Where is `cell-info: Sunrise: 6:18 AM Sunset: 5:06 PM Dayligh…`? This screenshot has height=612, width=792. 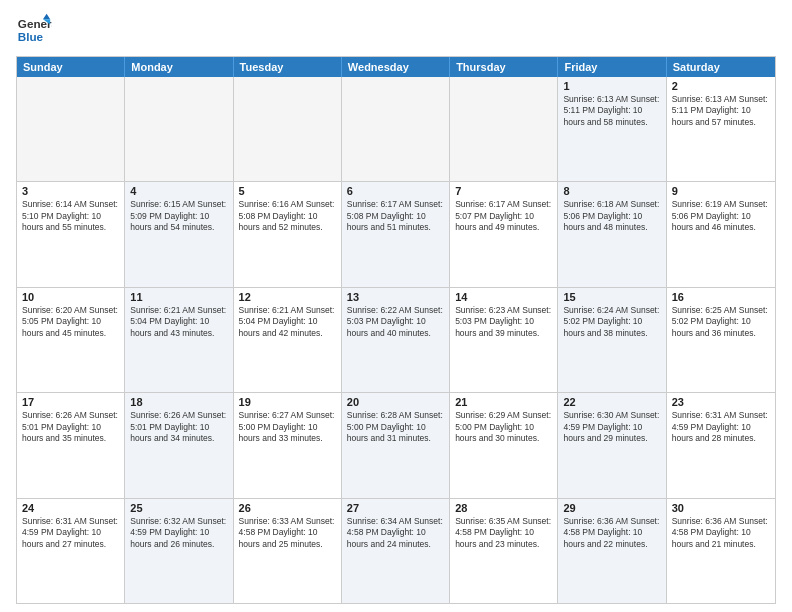 cell-info: Sunrise: 6:18 AM Sunset: 5:06 PM Dayligh… is located at coordinates (612, 216).